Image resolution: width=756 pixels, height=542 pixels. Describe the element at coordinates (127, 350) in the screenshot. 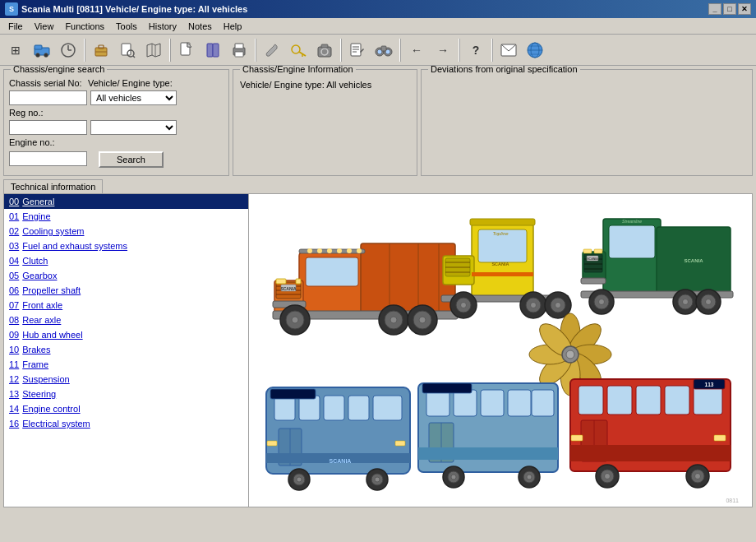

I see `list-item-10: 10 Brakes` at that location.